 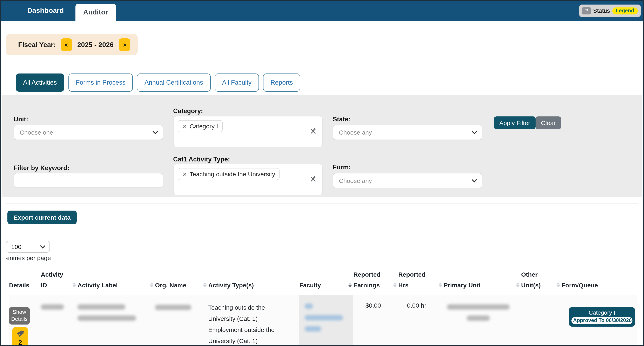 What do you see at coordinates (174, 83) in the screenshot?
I see `tab-annual-certifications: Annual Certifications` at bounding box center [174, 83].